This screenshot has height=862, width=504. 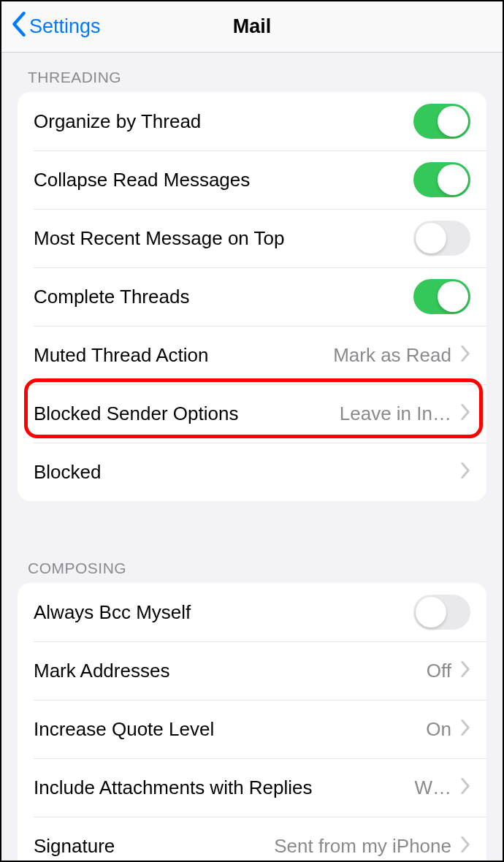 I want to click on row-blocked-sender-options: Blocked Sender Options Leave in In…, so click(x=252, y=413).